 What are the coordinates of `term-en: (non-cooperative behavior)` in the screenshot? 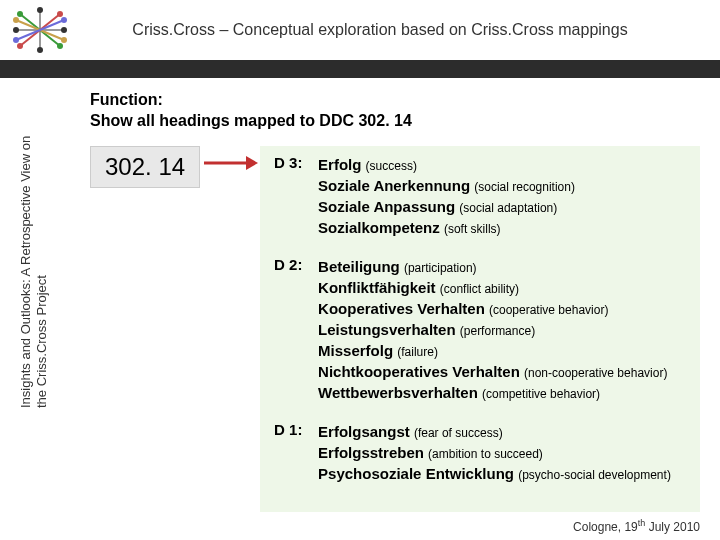 It's located at (596, 373).